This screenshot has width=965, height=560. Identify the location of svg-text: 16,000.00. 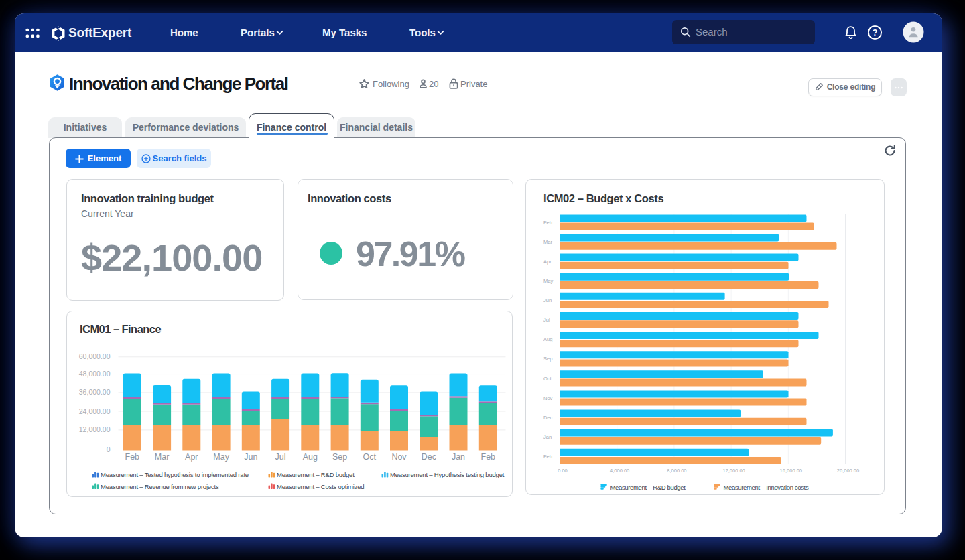
(791, 470).